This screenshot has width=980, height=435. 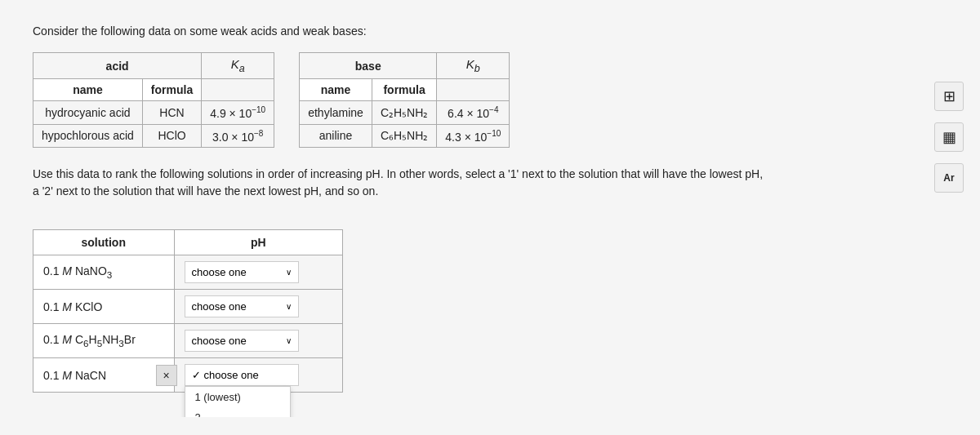 I want to click on option-1-lowest: 1 (lowest), so click(x=238, y=397).